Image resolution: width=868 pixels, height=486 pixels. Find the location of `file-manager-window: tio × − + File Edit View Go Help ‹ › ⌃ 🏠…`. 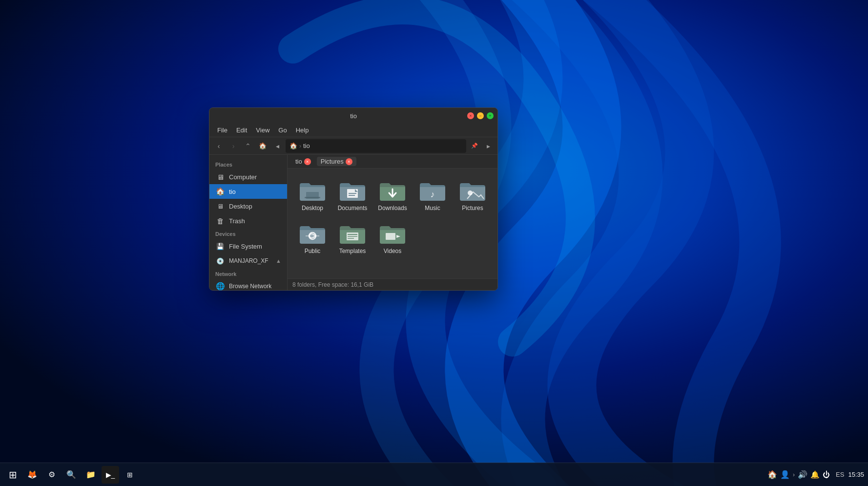

file-manager-window: tio × − + File Edit View Go Help ‹ › ⌃ 🏠… is located at coordinates (353, 199).